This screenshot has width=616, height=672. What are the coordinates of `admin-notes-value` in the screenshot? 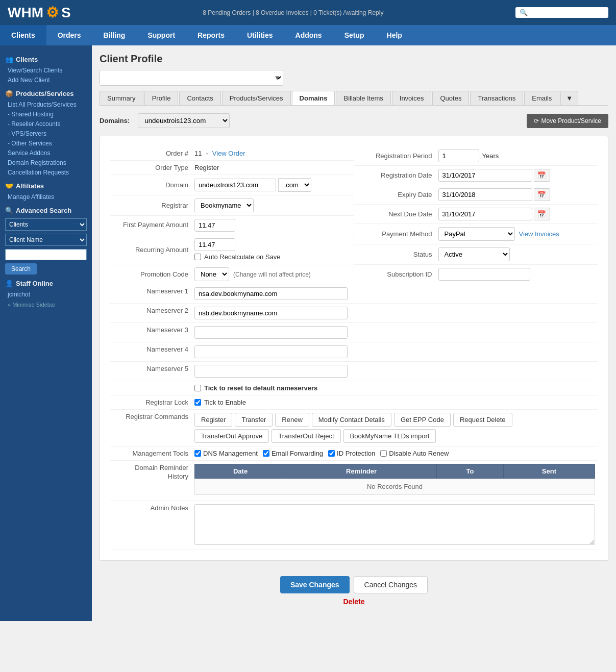 It's located at (395, 526).